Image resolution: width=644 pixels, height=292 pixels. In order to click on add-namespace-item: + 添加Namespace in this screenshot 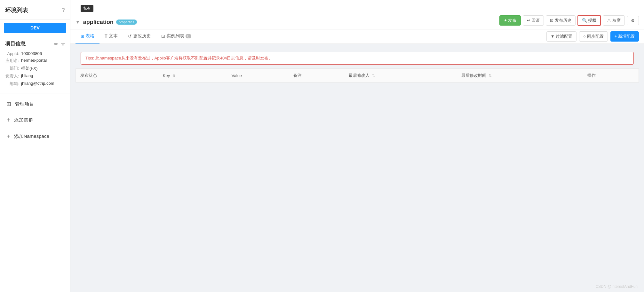, I will do `click(35, 136)`.